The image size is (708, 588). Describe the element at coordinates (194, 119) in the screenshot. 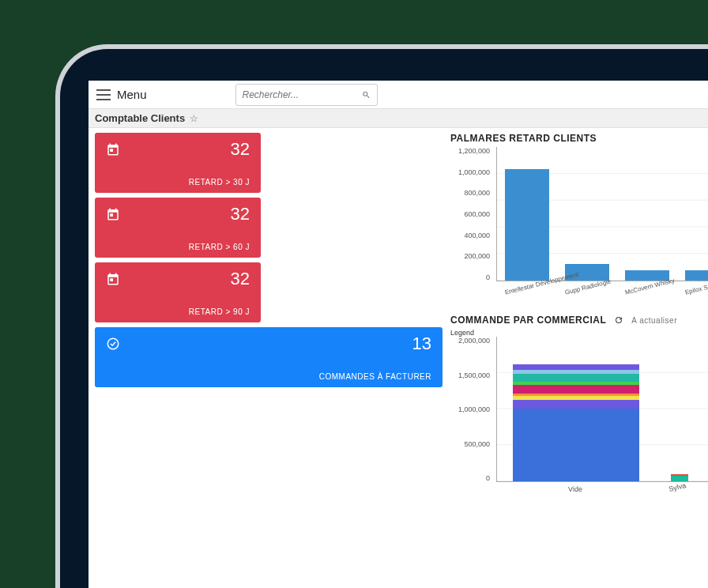

I see `favorite-star-icon: ☆` at that location.